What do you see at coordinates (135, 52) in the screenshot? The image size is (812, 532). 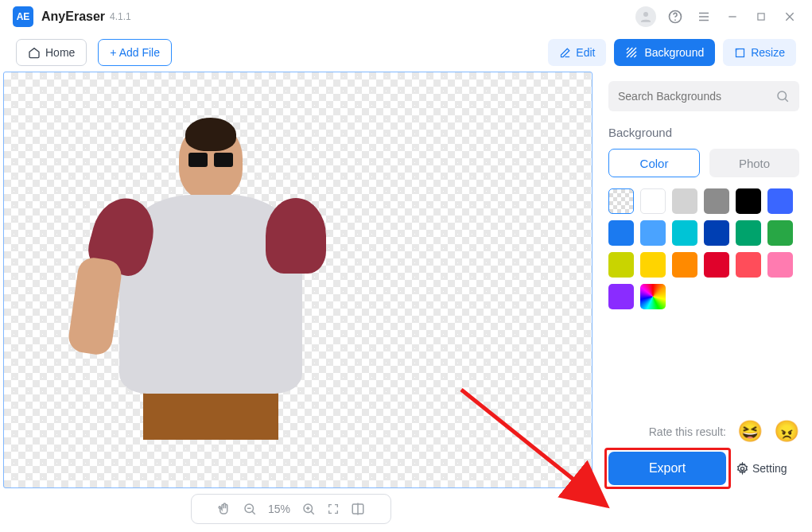 I see `add-file-label: + Add File` at bounding box center [135, 52].